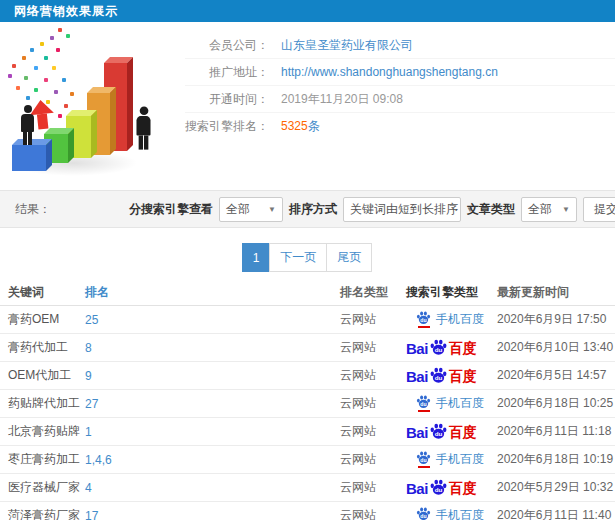 Image resolution: width=615 pixels, height=520 pixels. What do you see at coordinates (313, 210) in the screenshot?
I see `sort-filter-label: 排序方式` at bounding box center [313, 210].